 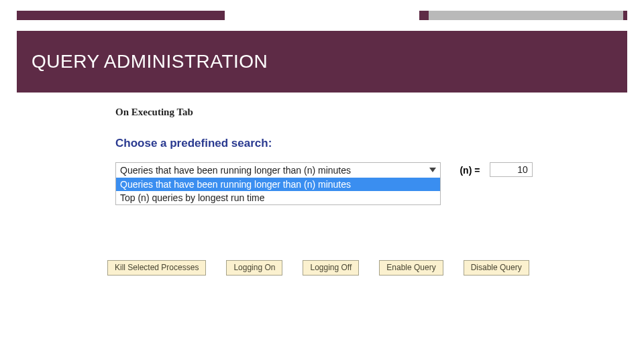 I want to click on dropdown-selected: Queries that have been running longer th…, so click(x=278, y=170).